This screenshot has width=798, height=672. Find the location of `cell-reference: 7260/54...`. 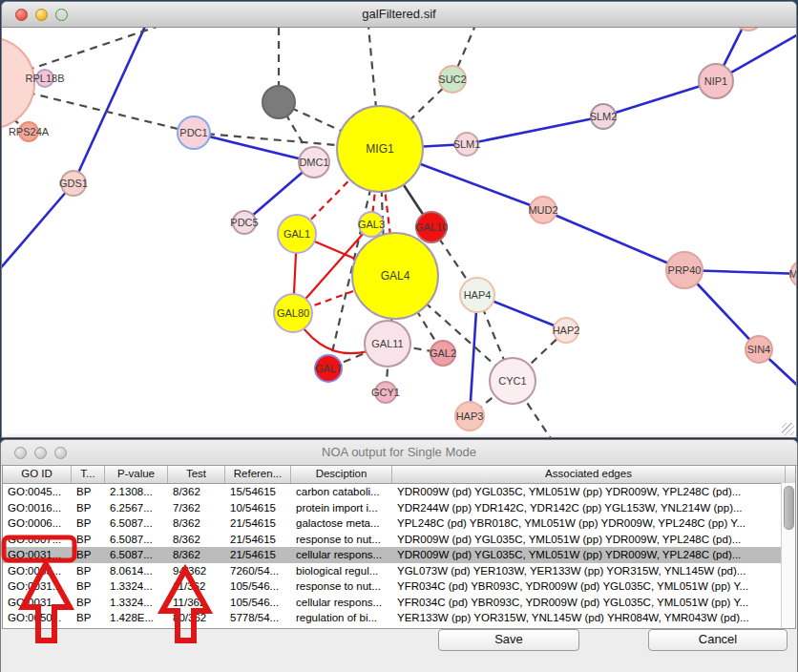

cell-reference: 7260/54... is located at coordinates (258, 571).